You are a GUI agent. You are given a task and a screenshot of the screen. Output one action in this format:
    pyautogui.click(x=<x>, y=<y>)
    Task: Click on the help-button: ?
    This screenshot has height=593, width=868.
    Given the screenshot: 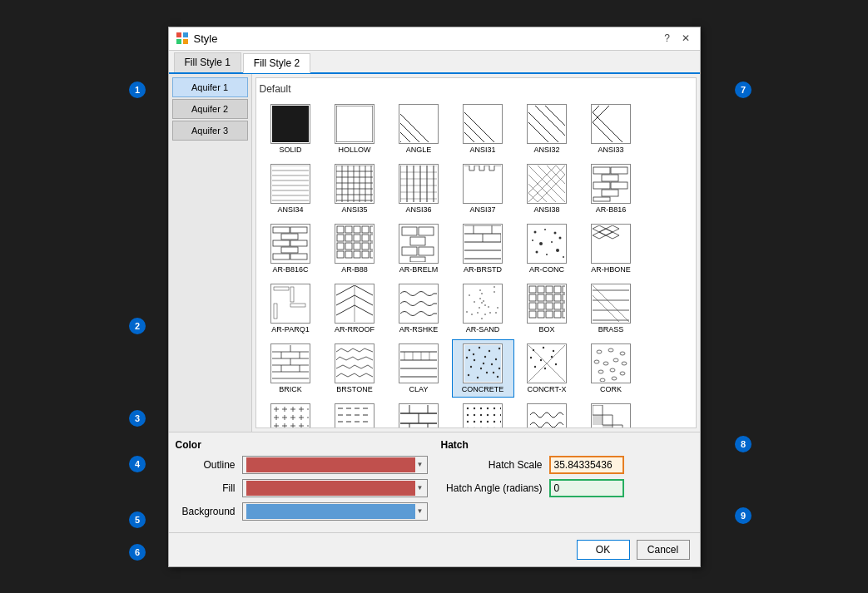 What is the action you would take?
    pyautogui.click(x=667, y=38)
    